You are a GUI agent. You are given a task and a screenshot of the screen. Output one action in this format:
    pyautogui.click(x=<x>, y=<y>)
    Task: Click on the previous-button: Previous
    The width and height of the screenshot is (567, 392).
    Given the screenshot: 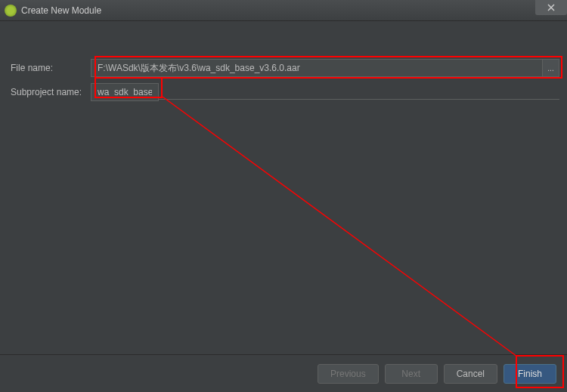 What is the action you would take?
    pyautogui.click(x=348, y=374)
    